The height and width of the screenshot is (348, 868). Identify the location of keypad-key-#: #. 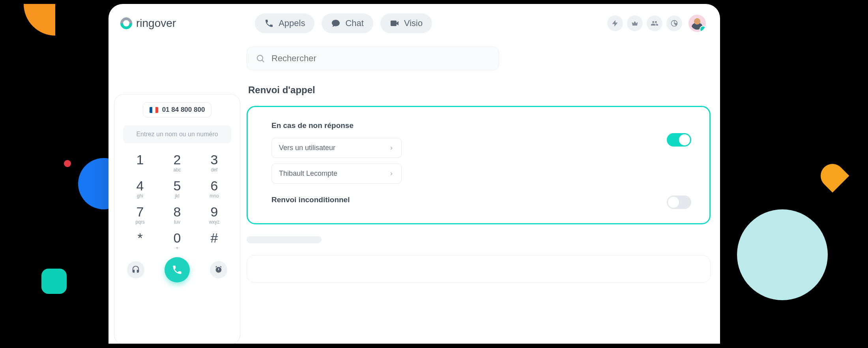
(214, 241).